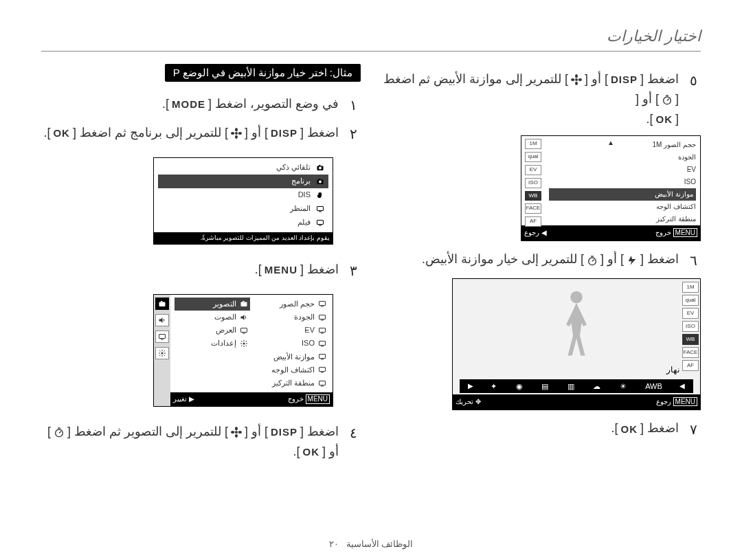 The image size is (742, 560). I want to click on shoot-strip-icon: 1M, so click(533, 144).